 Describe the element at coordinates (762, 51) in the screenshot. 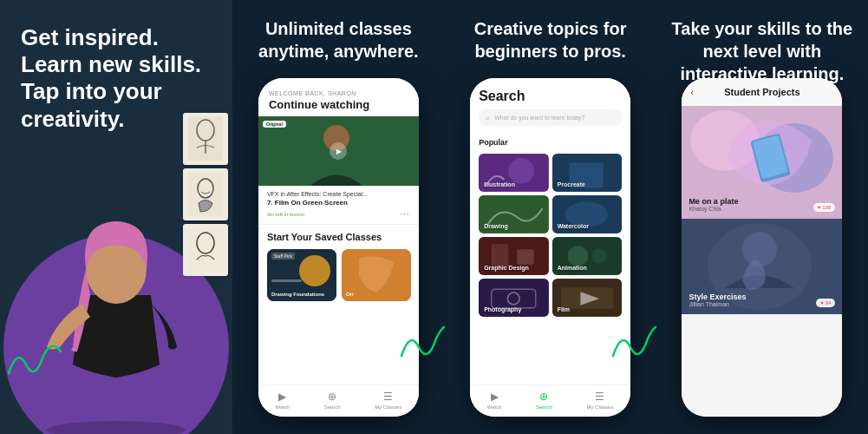

I see `panel-4-headline: Take your skills to the next level with …` at that location.